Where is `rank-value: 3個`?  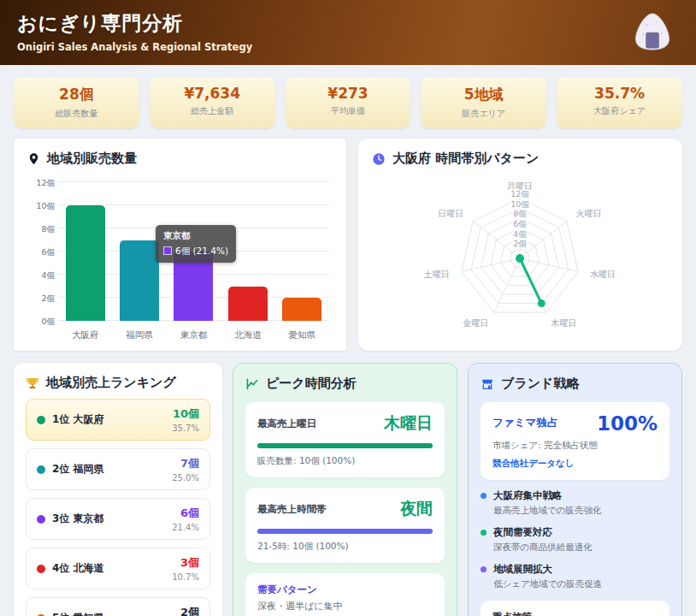 rank-value: 3個 is located at coordinates (186, 563).